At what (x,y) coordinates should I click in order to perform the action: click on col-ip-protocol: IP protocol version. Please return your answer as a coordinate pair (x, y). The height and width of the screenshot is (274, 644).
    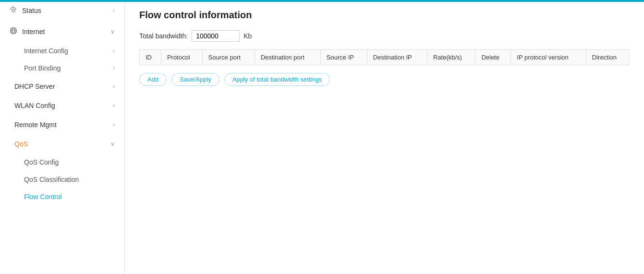
    Looking at the image, I should click on (548, 58).